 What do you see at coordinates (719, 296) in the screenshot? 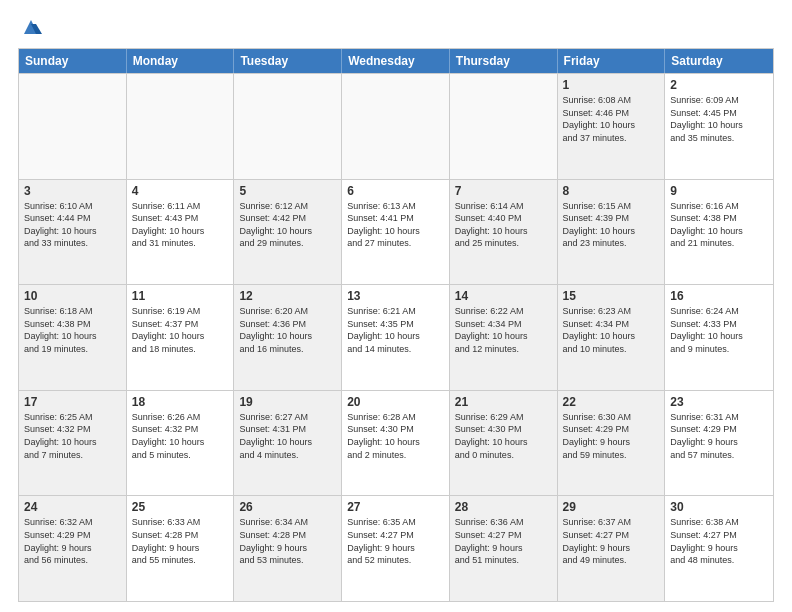
I see `day-number: 16` at bounding box center [719, 296].